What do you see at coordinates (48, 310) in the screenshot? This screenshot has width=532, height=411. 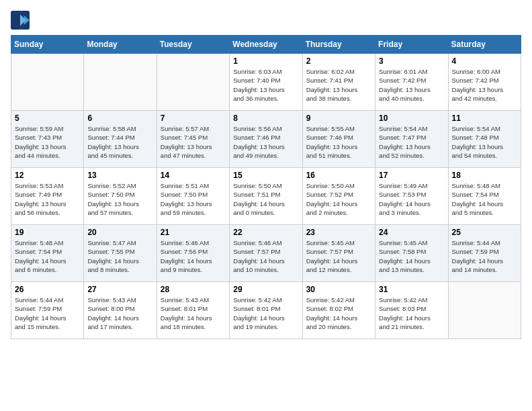 I see `calendar-cell: 26Sunrise: 5:44 AM Sunset: 7:59 PM Dayli…` at bounding box center [48, 310].